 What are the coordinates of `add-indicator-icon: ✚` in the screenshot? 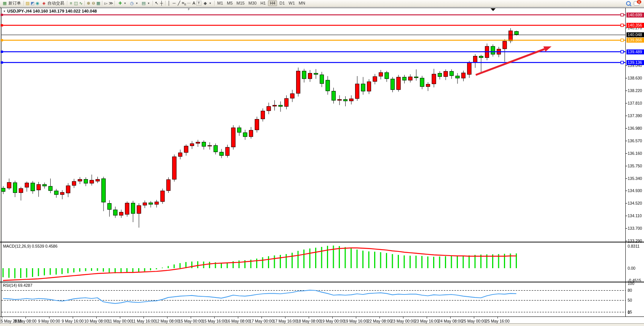 It's located at (120, 3).